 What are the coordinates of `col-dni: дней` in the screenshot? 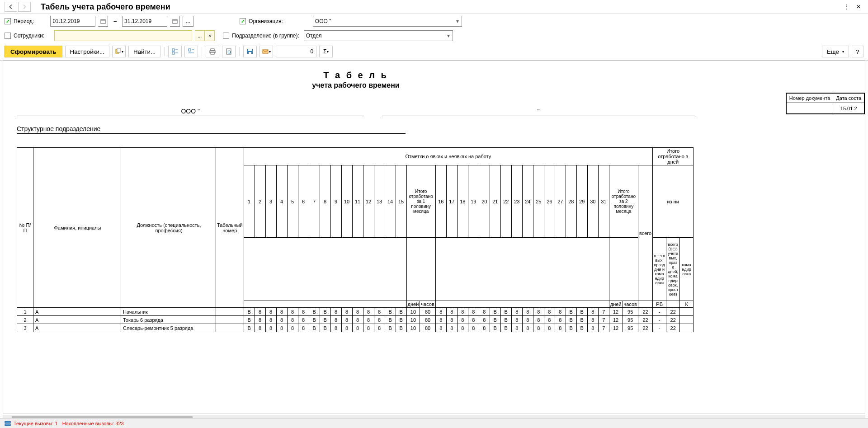 It's located at (413, 305).